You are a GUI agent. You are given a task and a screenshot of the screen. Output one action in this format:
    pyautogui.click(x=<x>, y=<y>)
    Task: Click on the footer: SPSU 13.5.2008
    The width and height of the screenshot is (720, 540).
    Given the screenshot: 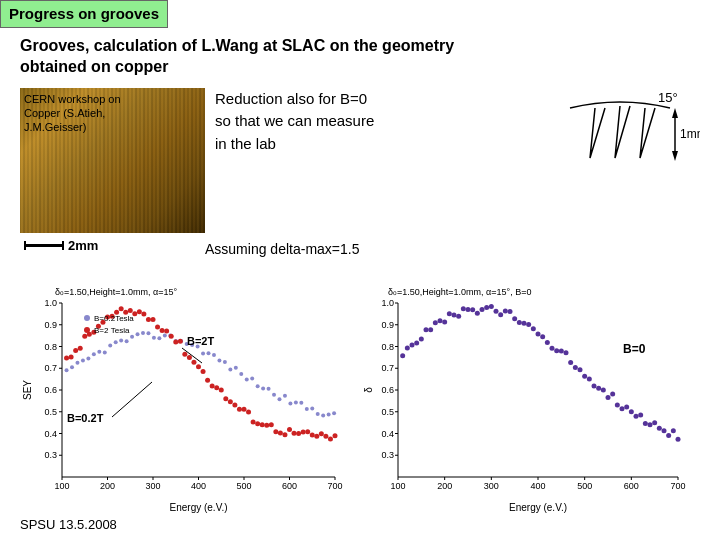 What is the action you would take?
    pyautogui.click(x=68, y=524)
    